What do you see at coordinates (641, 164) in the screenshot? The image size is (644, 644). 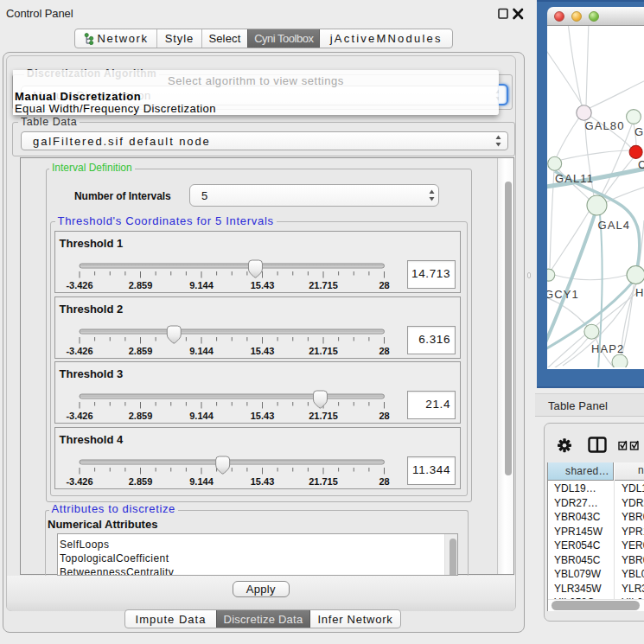 I see `svg-text: C` at bounding box center [641, 164].